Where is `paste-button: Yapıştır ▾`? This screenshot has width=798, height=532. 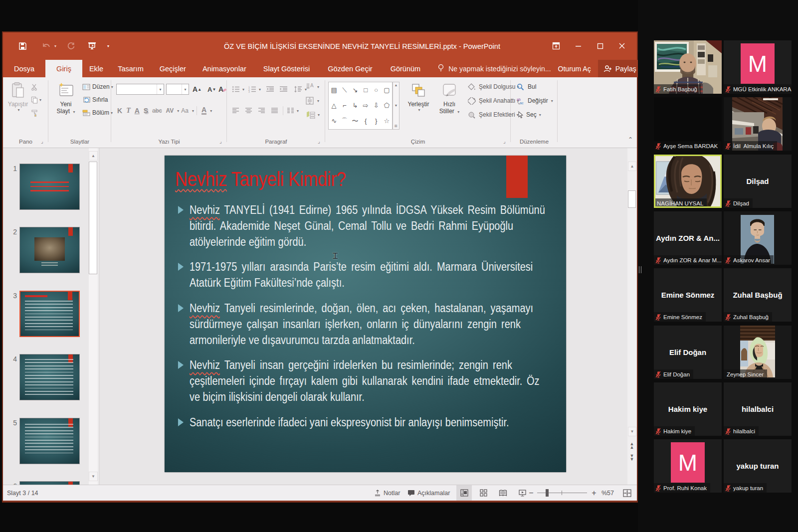
paste-button: Yapıştır ▾ is located at coordinates (18, 96).